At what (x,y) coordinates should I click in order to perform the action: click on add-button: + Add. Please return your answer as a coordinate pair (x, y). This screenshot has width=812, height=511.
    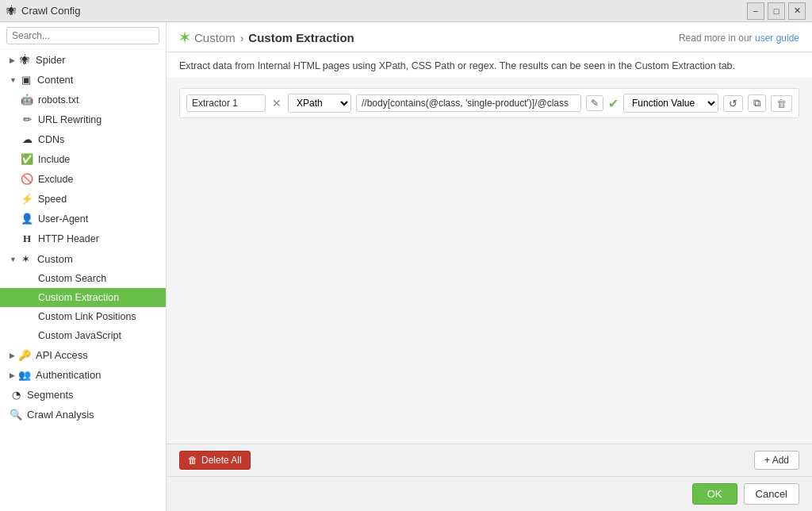
    Looking at the image, I should click on (777, 460).